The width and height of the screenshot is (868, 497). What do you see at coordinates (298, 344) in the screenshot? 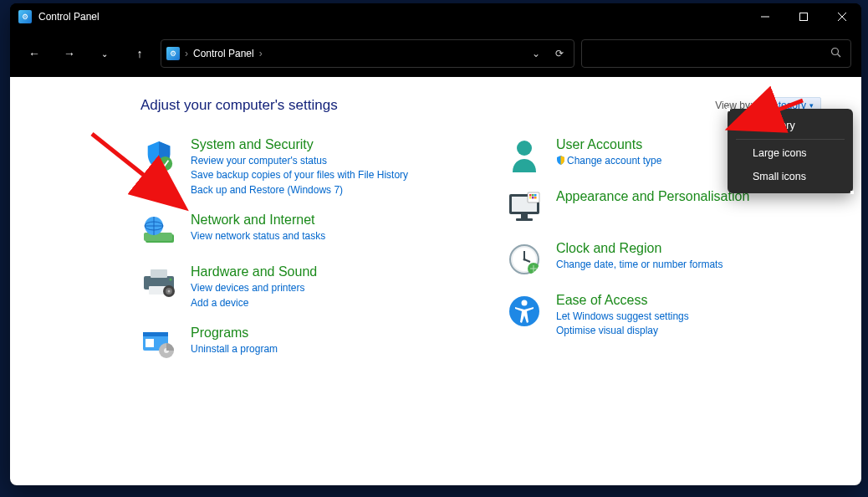
I see `category-programs: Programs Uninstall a program` at bounding box center [298, 344].